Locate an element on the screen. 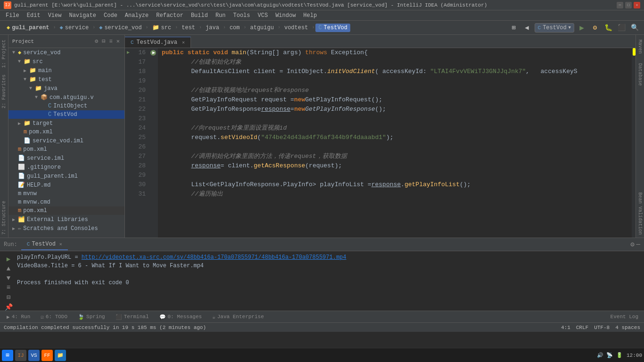 The height and width of the screenshot is (362, 644). menu-edit: Edit is located at coordinates (34, 16).